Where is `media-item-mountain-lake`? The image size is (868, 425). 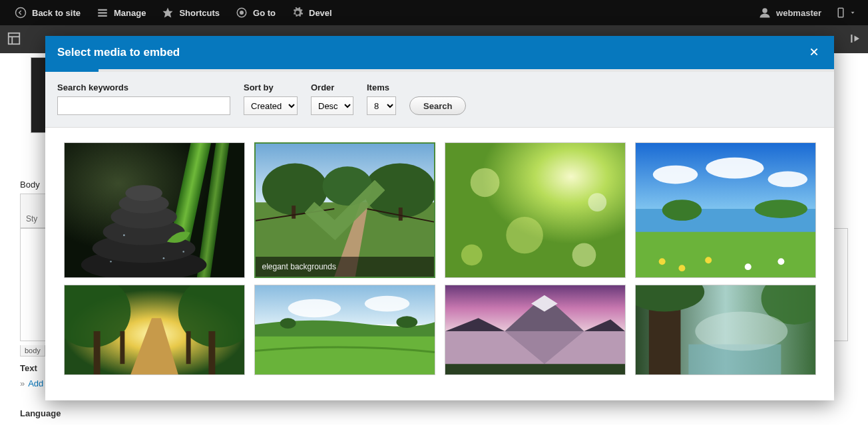
media-item-mountain-lake is located at coordinates (535, 330).